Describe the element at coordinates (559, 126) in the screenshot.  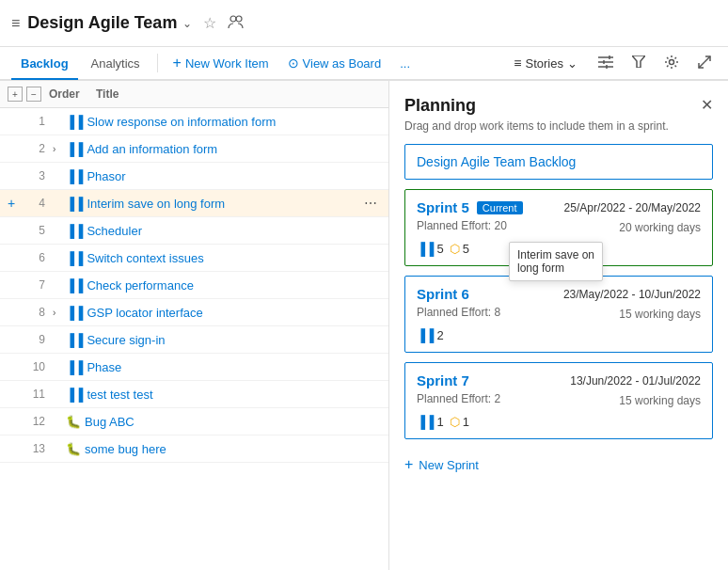
I see `planning-subtitle: Drag and drop work items to include them…` at that location.